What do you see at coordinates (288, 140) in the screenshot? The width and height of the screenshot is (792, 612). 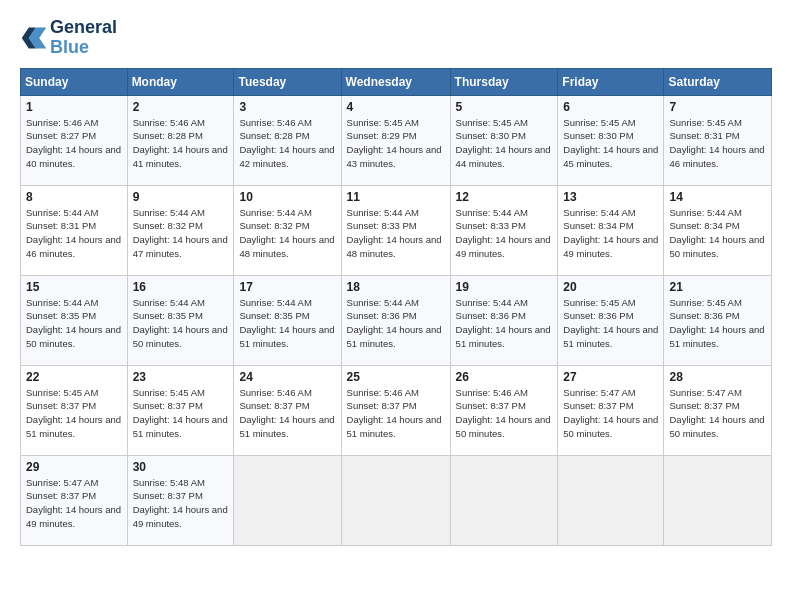 I see `calendar-cell: 3 Sunrise: 5:46 AM Sunset: 8:28 PM Dayli…` at bounding box center [288, 140].